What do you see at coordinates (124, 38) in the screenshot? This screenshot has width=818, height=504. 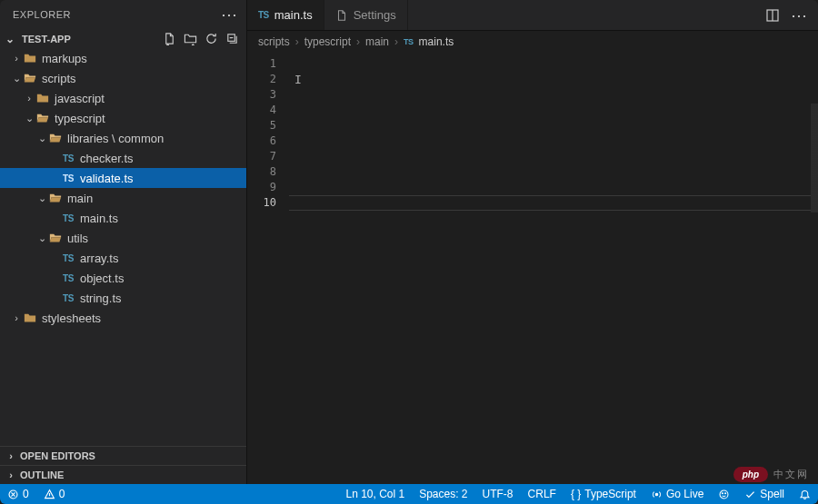 I see `project-header: ⌄ TEST-APP` at bounding box center [124, 38].